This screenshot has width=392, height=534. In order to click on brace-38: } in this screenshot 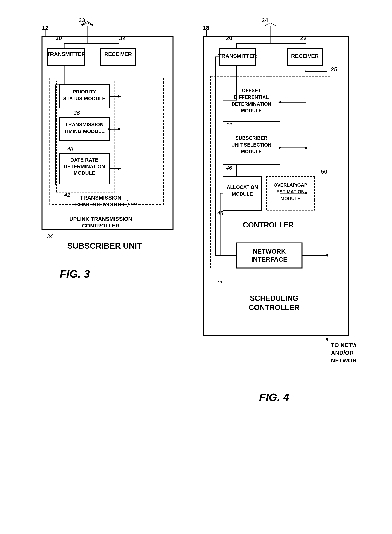, I will do `click(128, 203)`.